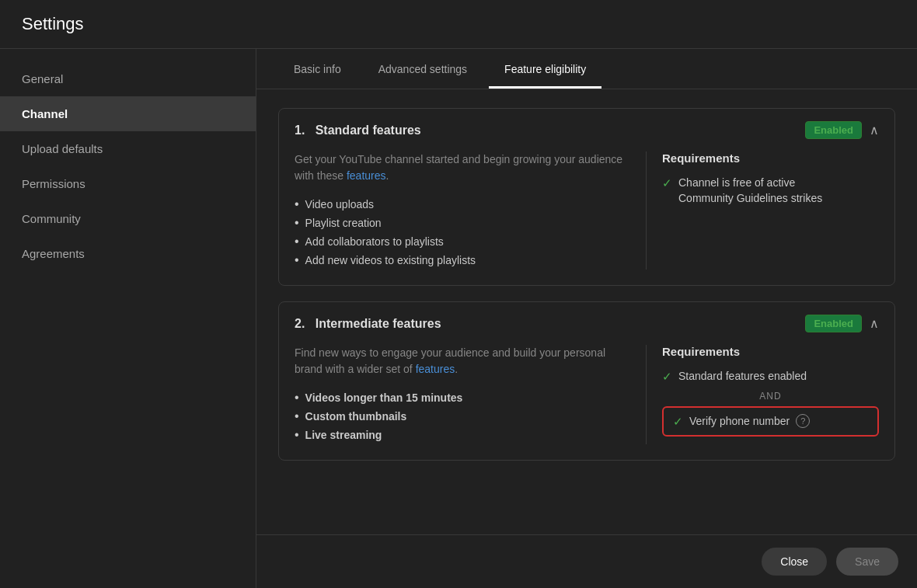 Image resolution: width=917 pixels, height=588 pixels. What do you see at coordinates (762, 210) in the screenshot?
I see `standard-features-right: Requirements ✓ Channel is free of active…` at bounding box center [762, 210].